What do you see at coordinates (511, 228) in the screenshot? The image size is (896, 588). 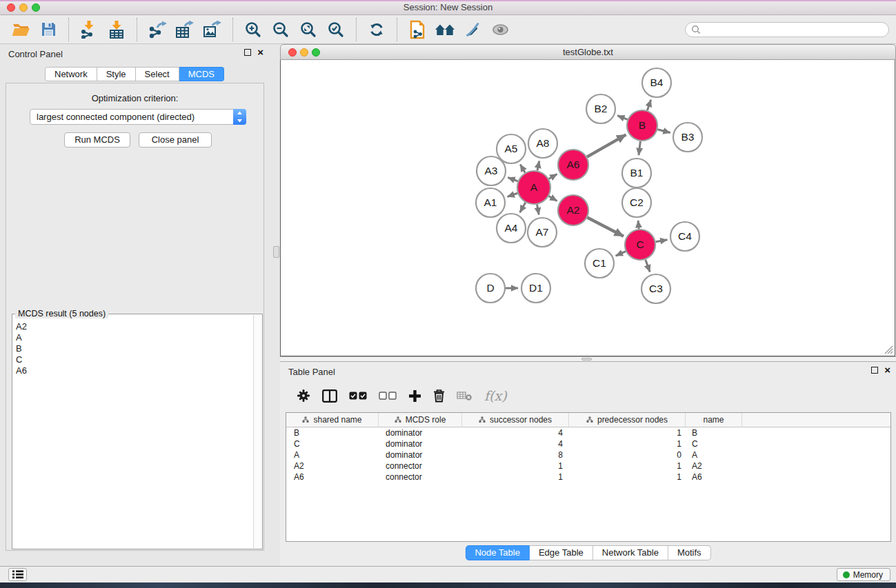 I see `node-A4: A4` at bounding box center [511, 228].